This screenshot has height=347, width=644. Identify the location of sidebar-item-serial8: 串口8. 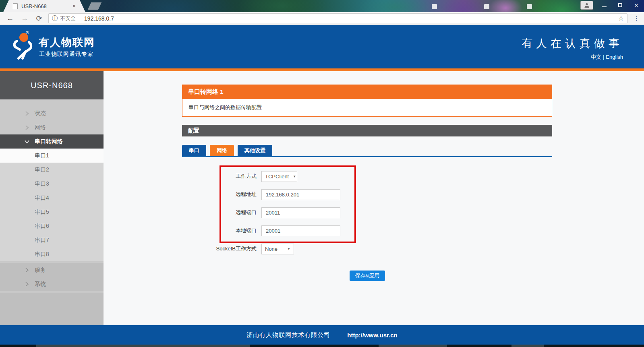
(52, 254).